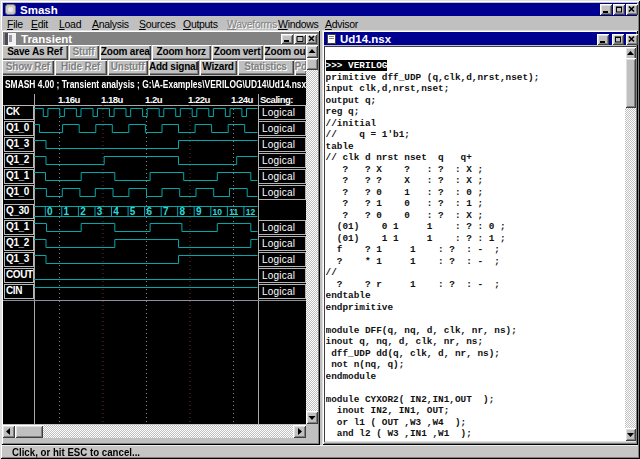 The height and width of the screenshot is (459, 640). What do you see at coordinates (133, 212) in the screenshot?
I see `svg-text: 5` at bounding box center [133, 212].